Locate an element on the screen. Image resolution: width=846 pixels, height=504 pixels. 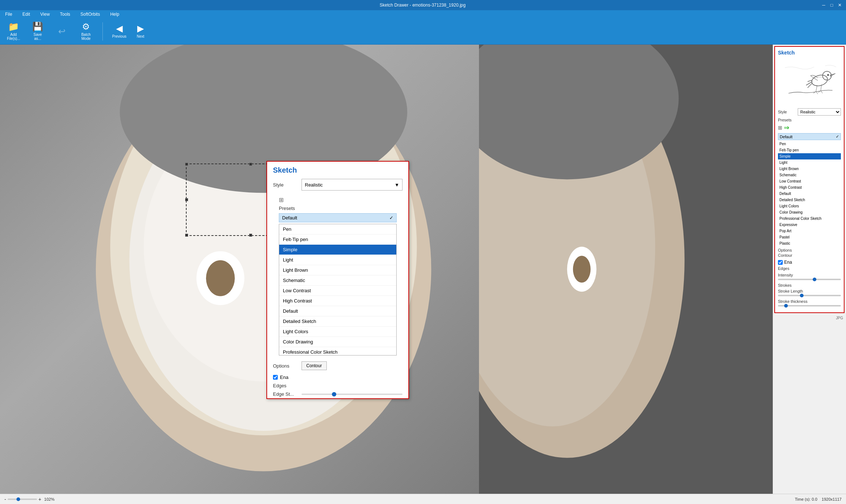
filter-icon: ⊞ is located at coordinates (281, 200).